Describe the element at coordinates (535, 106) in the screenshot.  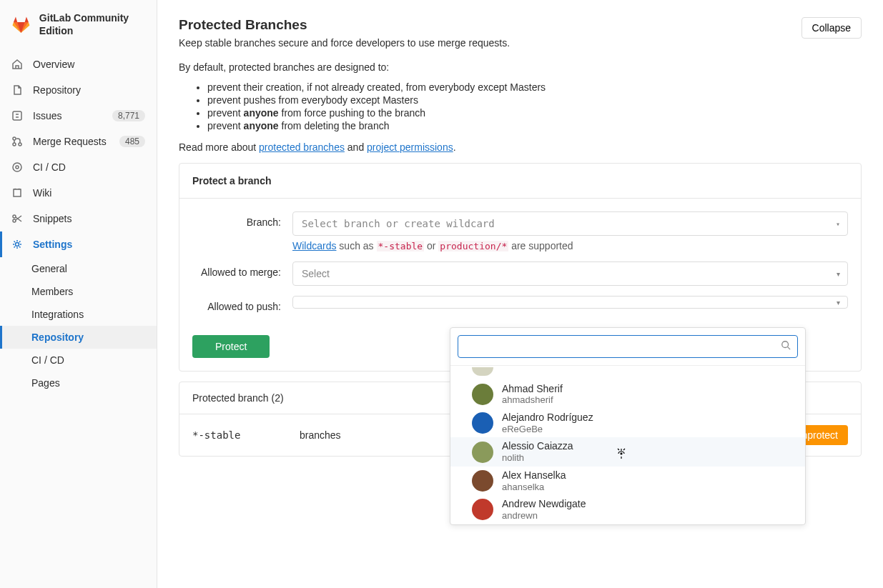
I see `bullet-list: prevent their creation, if not already c…` at that location.